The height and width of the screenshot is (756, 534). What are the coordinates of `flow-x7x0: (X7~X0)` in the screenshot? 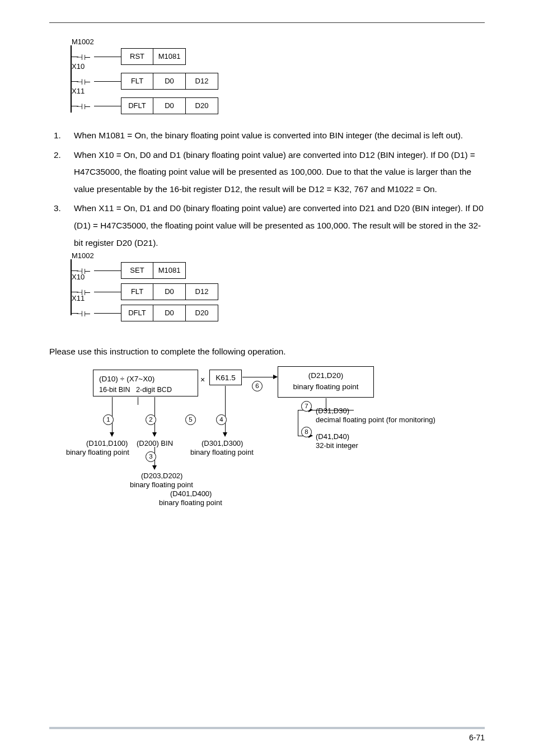 It's located at (140, 379).